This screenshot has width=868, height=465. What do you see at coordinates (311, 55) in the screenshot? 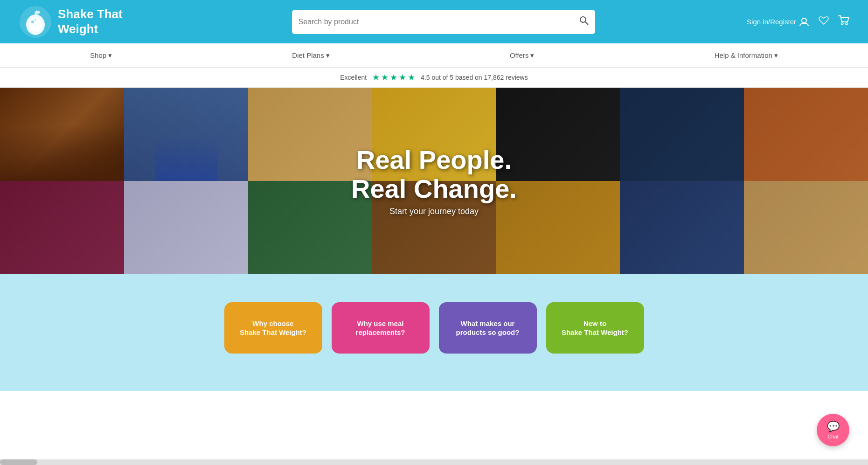
I see `nav-diet-plans: Diet Plans ▾` at bounding box center [311, 55].